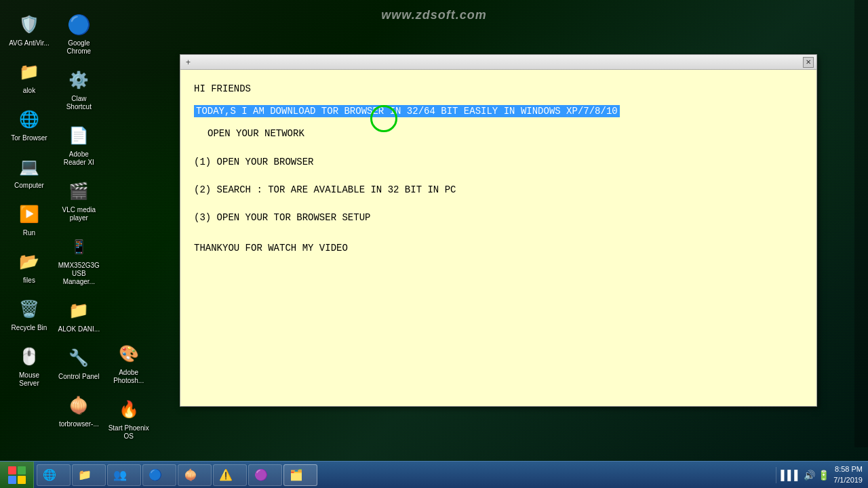 The width and height of the screenshot is (868, 488). I want to click on torbrowser2-label: torbrowser-..., so click(79, 424).